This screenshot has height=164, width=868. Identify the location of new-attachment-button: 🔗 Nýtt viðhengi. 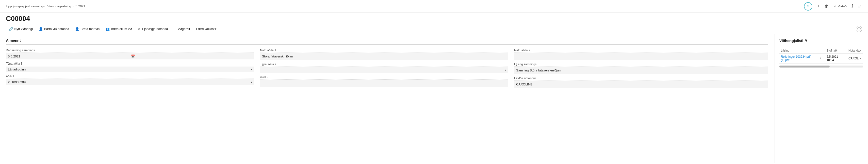
(21, 29).